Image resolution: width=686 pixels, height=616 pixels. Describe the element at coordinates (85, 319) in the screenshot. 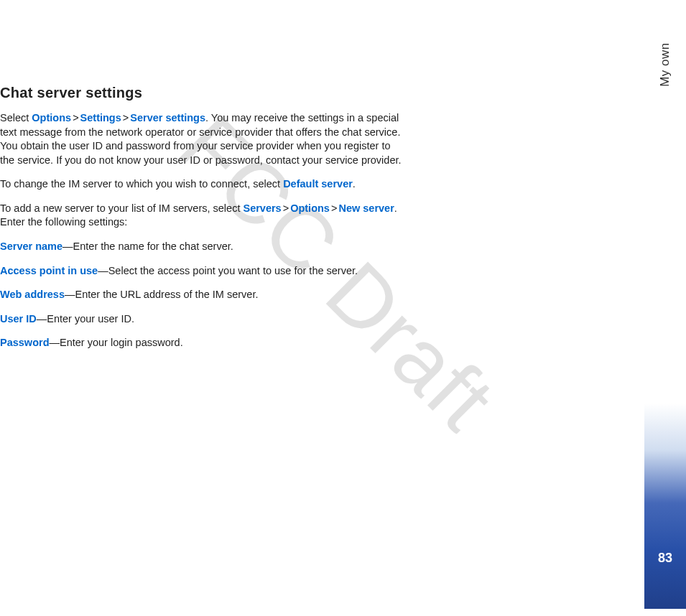

I see `text-fragment: —Enter your user ID.` at that location.